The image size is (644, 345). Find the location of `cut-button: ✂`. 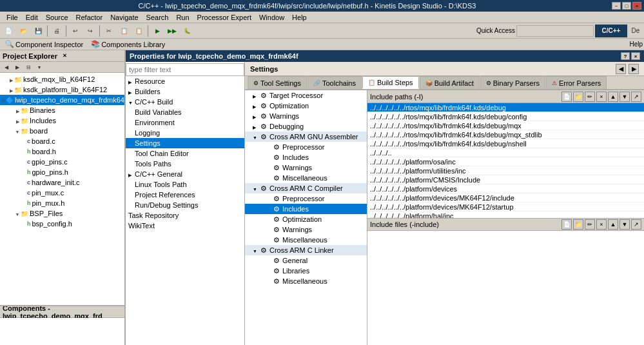

cut-button: ✂ is located at coordinates (109, 31).